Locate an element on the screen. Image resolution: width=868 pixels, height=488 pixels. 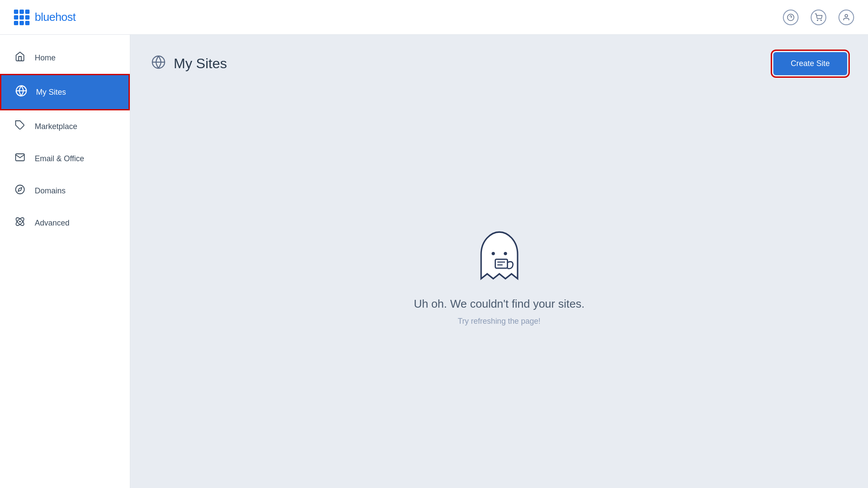
empty-state-title: Uh oh. We couldn't find your sites. is located at coordinates (499, 304).